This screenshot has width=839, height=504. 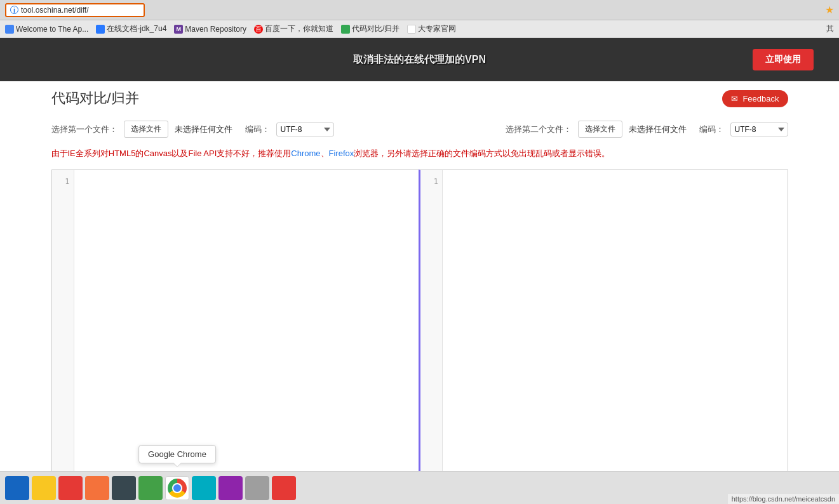 I want to click on address-bar-row: i tool.oschina.net/diff/ ★, so click(x=419, y=10).